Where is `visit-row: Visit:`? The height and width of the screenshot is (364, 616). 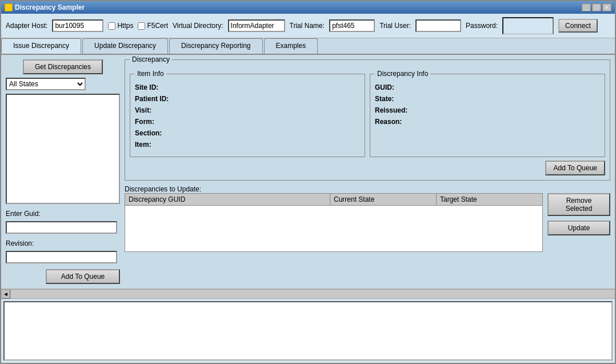 visit-row: Visit: is located at coordinates (247, 110).